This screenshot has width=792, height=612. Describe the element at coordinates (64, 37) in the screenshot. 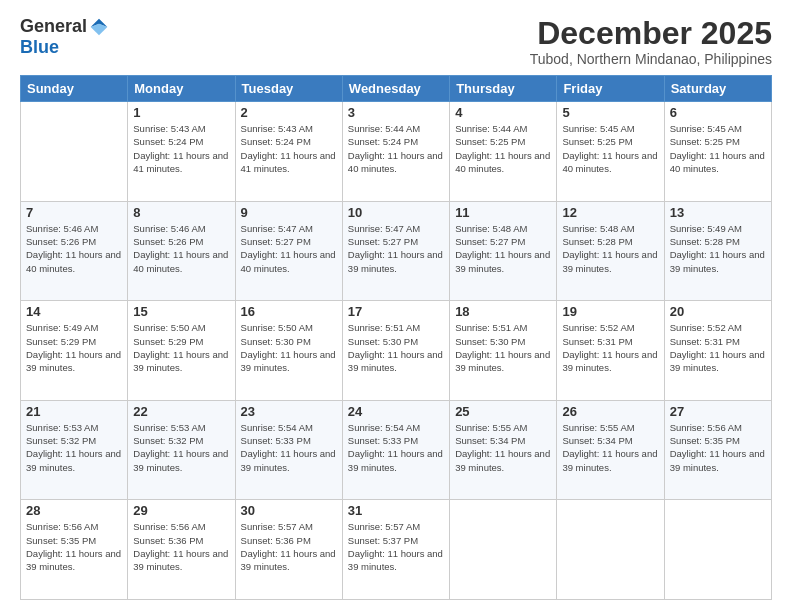

I see `logo: General Blue` at that location.